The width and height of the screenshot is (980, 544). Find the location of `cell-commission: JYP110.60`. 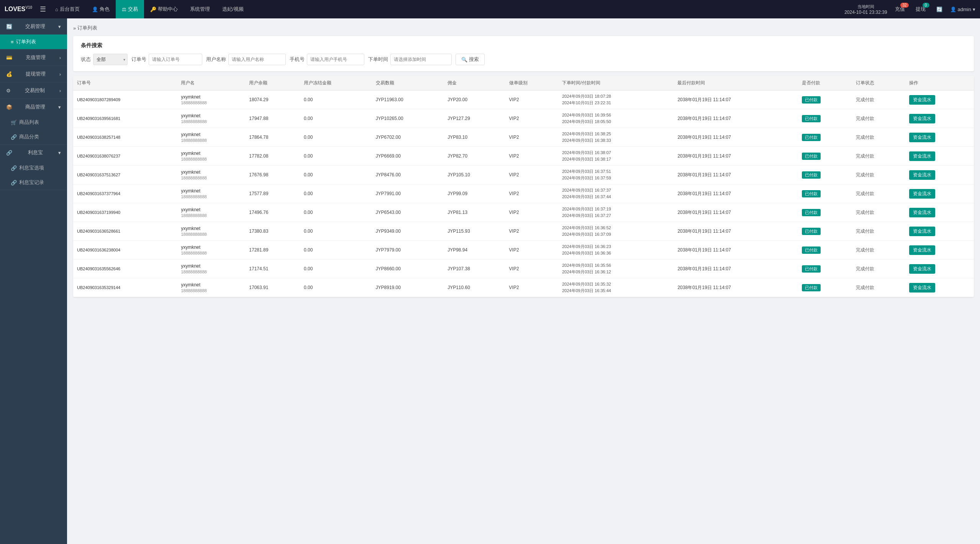

cell-commission: JYP110.60 is located at coordinates (474, 288).